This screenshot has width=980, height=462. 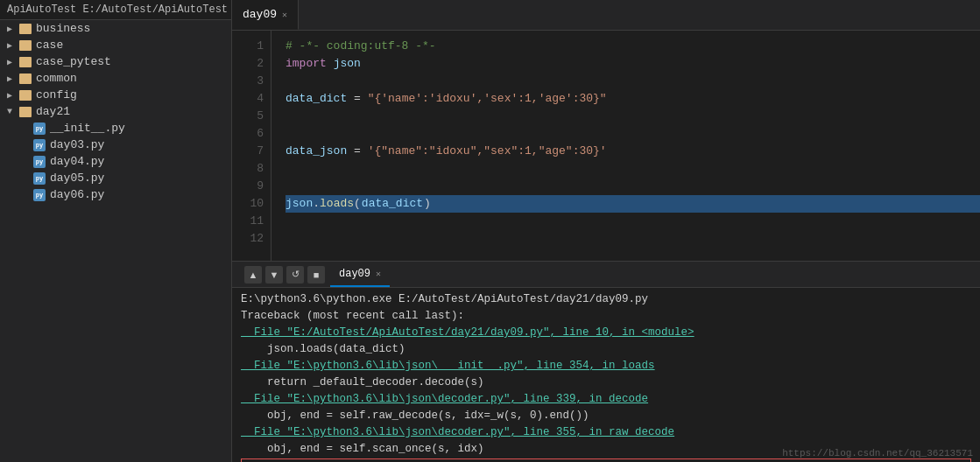 What do you see at coordinates (606, 350) in the screenshot?
I see `console-line: json.loads(data_dict)` at bounding box center [606, 350].